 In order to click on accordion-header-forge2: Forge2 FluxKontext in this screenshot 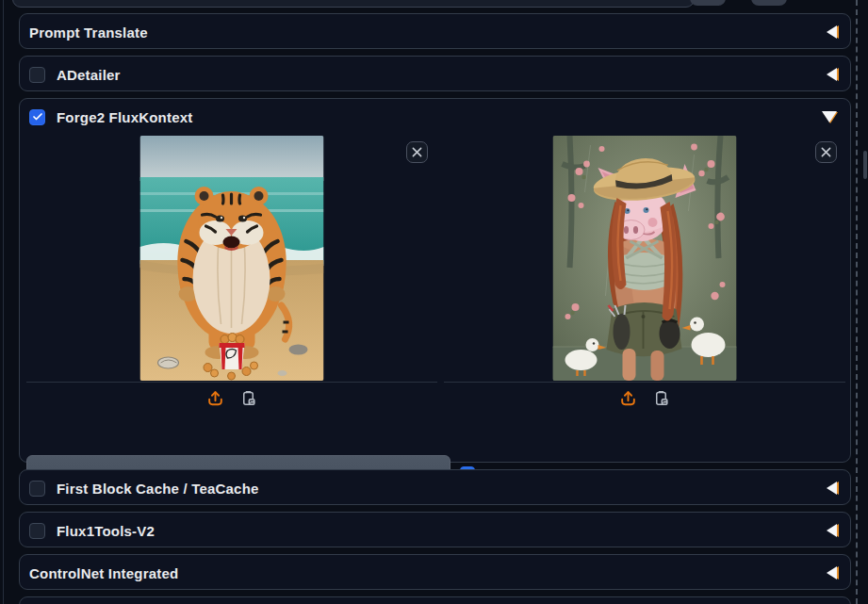, I will do `click(435, 117)`.